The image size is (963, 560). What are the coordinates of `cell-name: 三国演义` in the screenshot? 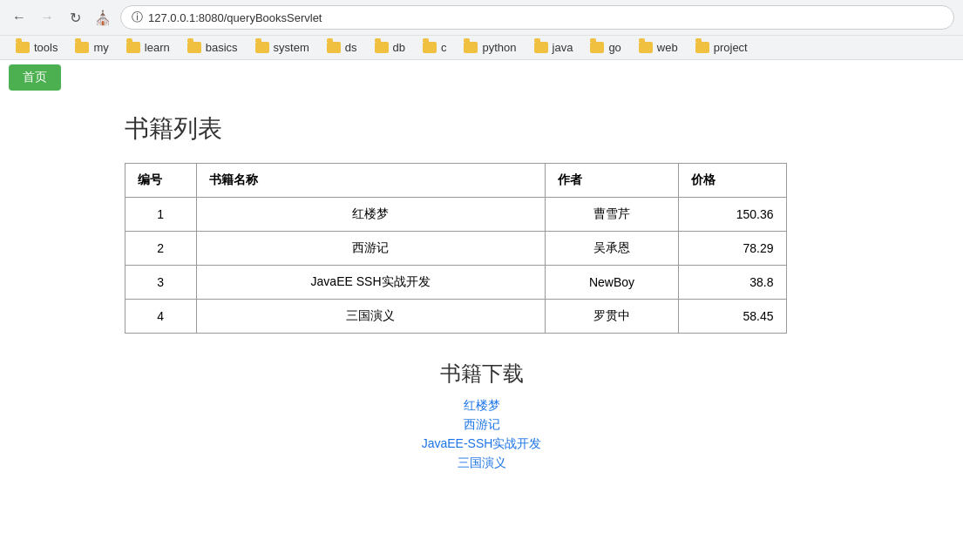 It's located at (370, 317).